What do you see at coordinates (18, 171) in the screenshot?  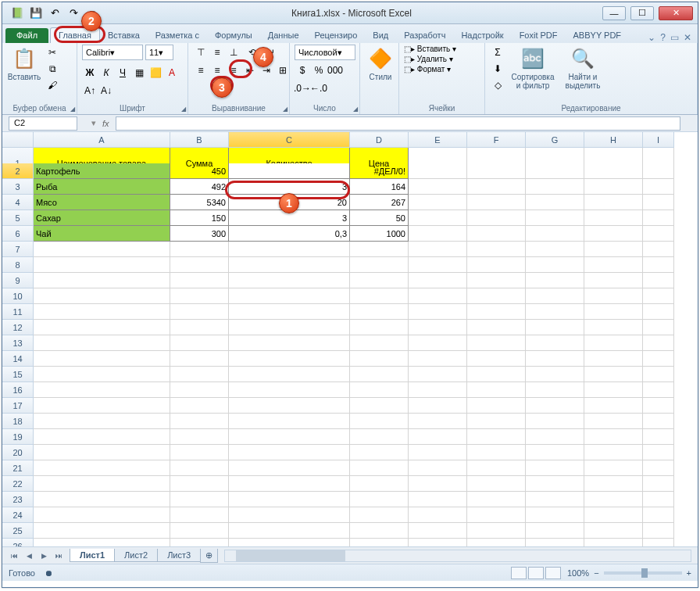 I see `row-header-2: 2` at bounding box center [18, 171].